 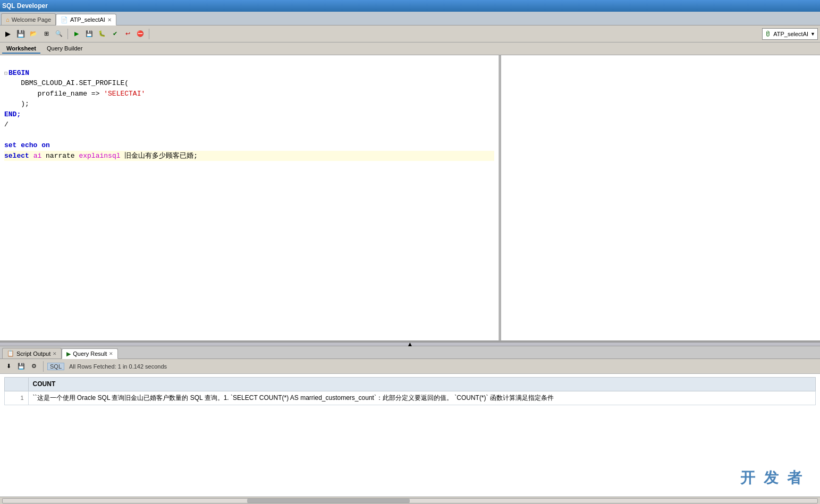 I want to click on save-result-button: 💾, so click(x=21, y=366).